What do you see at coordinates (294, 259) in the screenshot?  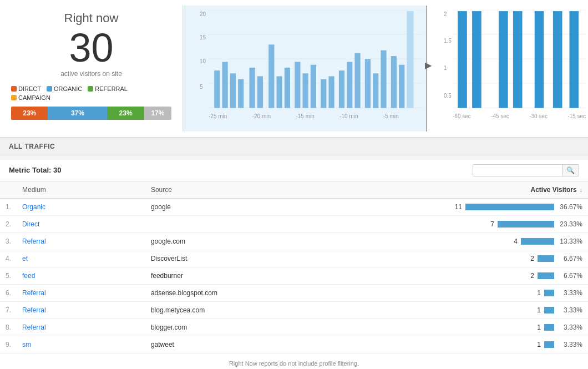 I see `table-row: 4. et DiscoverList 2 6.67%` at bounding box center [294, 259].